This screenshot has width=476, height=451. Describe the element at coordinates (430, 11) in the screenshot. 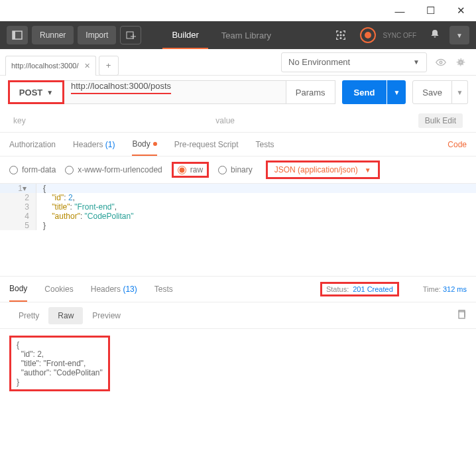

I see `window-maximize: ☐` at that location.